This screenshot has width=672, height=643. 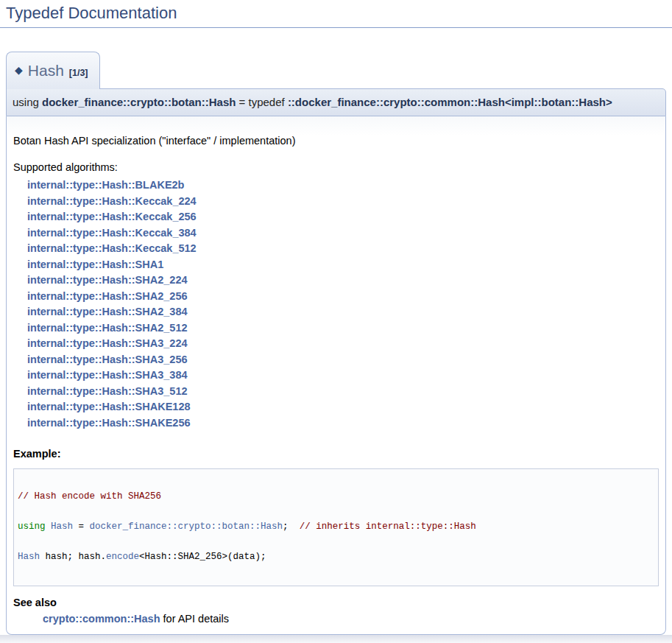 I want to click on algorithm-link: internal::type::Hash::SHA2_224, so click(x=343, y=281).